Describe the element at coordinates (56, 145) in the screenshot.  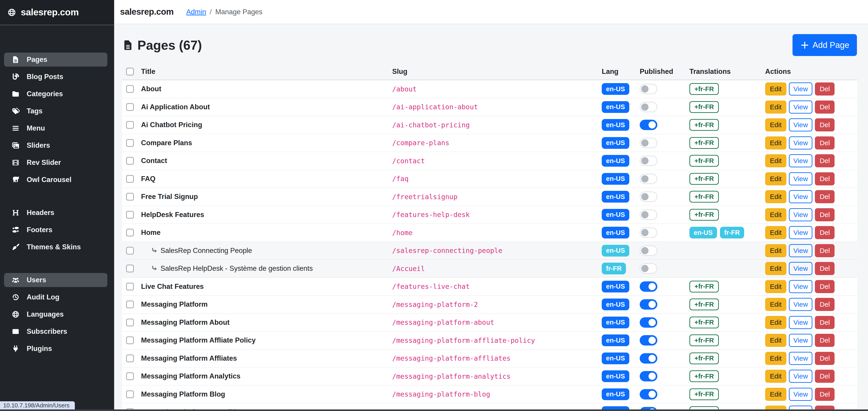
I see `sidebar-item-sliders: Sliders` at that location.